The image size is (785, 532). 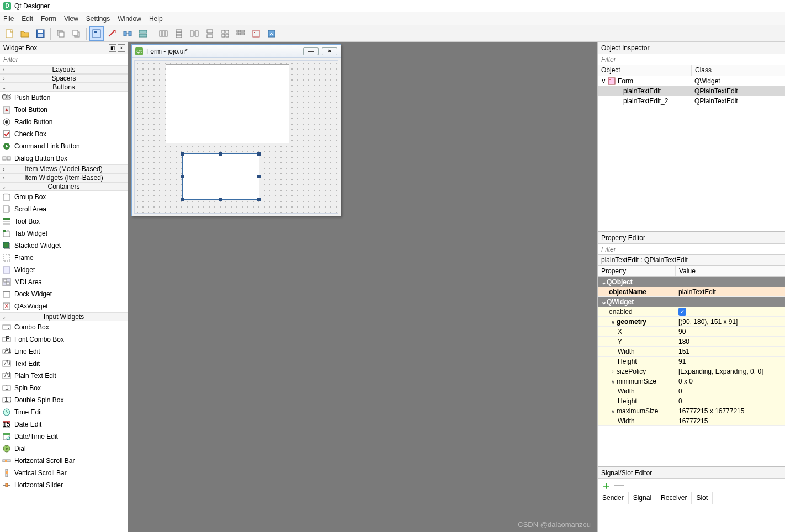 I want to click on pe-row-minimumsize: ∨minimumSize0 x 0, so click(x=691, y=381).